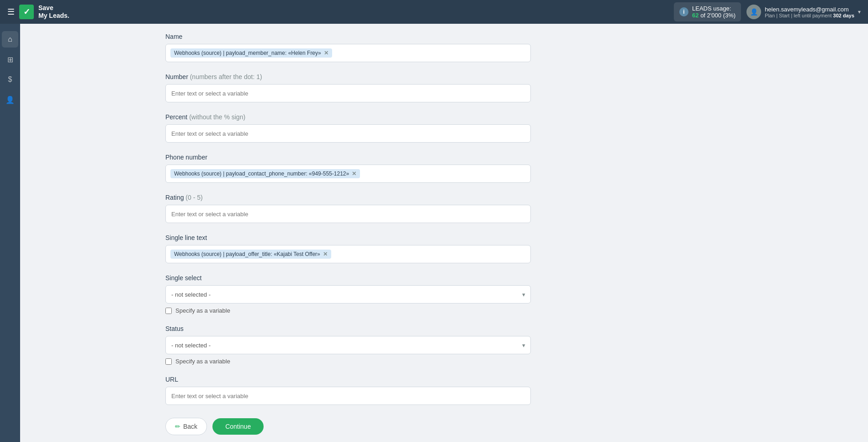 This screenshot has height=442, width=868. I want to click on single-line-label: Single line text, so click(348, 238).